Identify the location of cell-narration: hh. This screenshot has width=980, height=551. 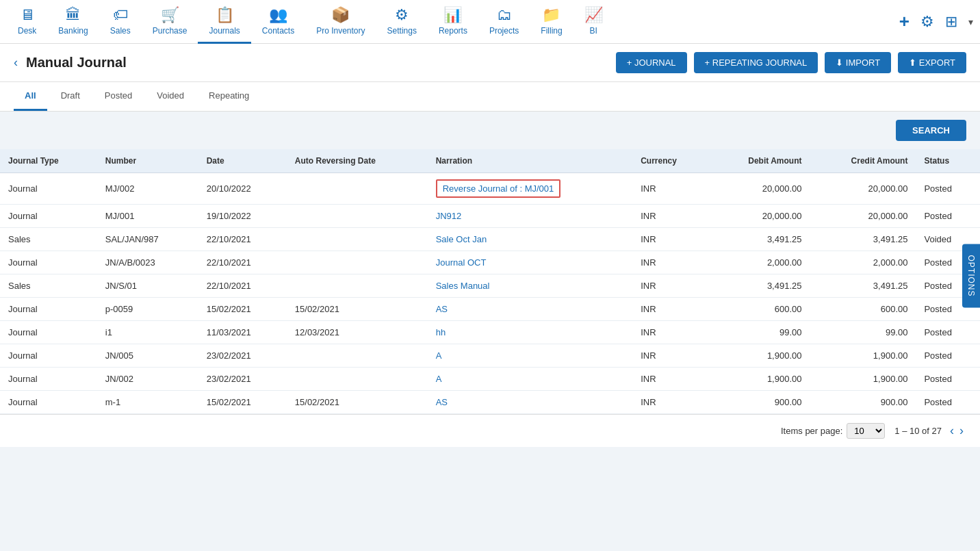
(530, 333).